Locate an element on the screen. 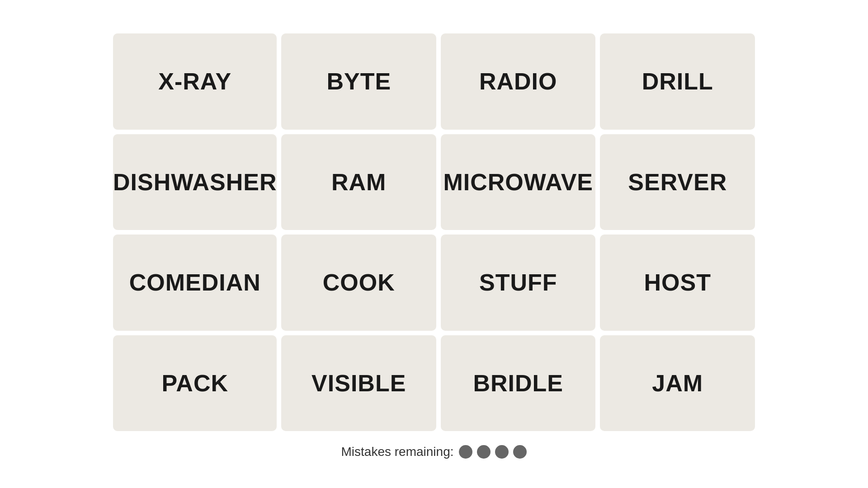 The width and height of the screenshot is (868, 488). grid-cell-microwave: MICROWAVE is located at coordinates (518, 183).